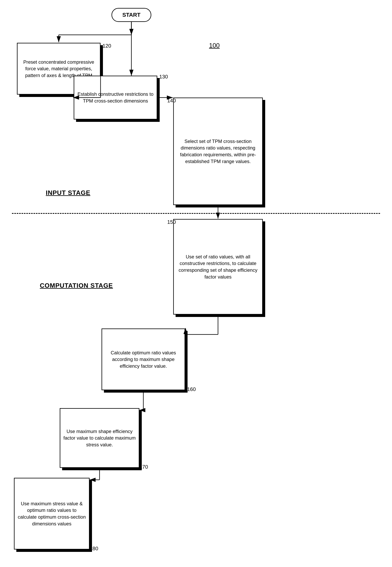  I want to click on box-180: Use maximum stress value & optimum ratio…, so click(52, 514).